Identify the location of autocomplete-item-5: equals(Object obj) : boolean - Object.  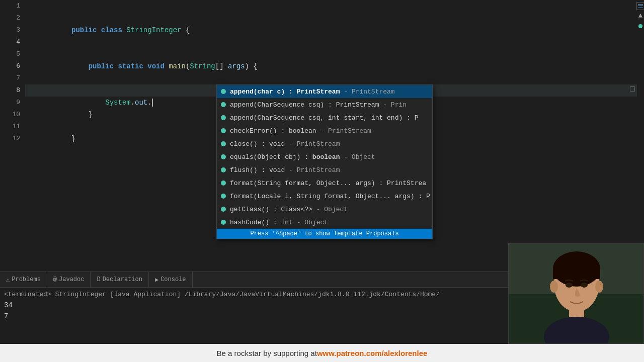
(325, 157).